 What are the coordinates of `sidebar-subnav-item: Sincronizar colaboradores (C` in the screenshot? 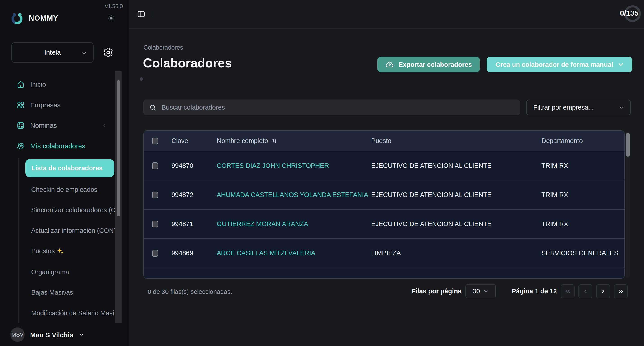 It's located at (73, 210).